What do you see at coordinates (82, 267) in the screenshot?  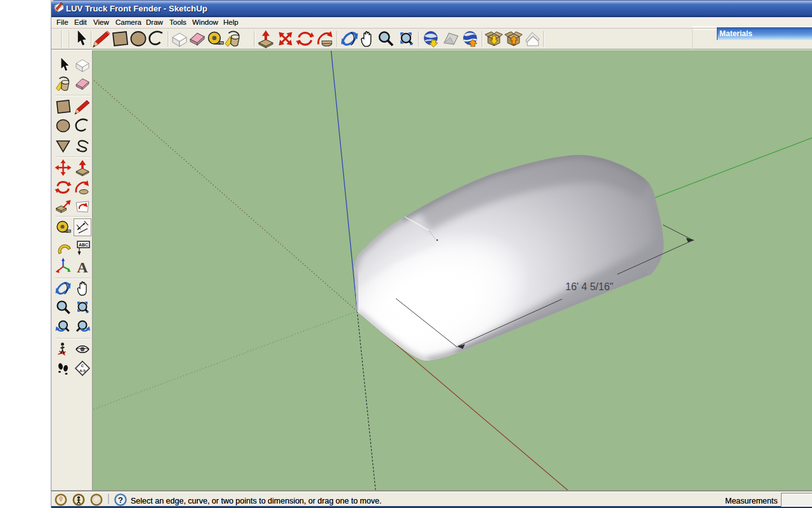 I see `svg-text: A` at bounding box center [82, 267].